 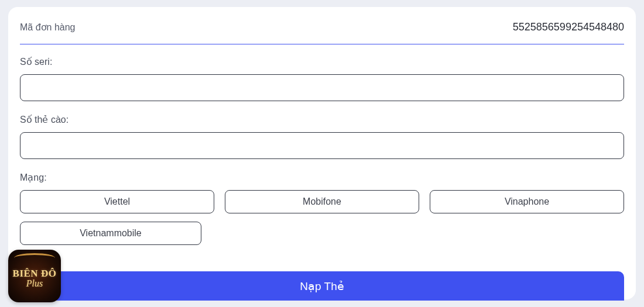 I want to click on logo-line1: BIÊN ĐÔ, so click(x=35, y=274).